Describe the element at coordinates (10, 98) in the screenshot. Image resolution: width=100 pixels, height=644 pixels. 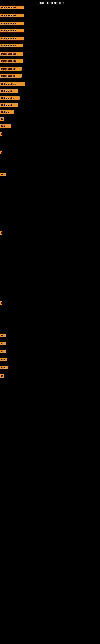
I see `bottleneck-badge: Bottleneck r` at that location.